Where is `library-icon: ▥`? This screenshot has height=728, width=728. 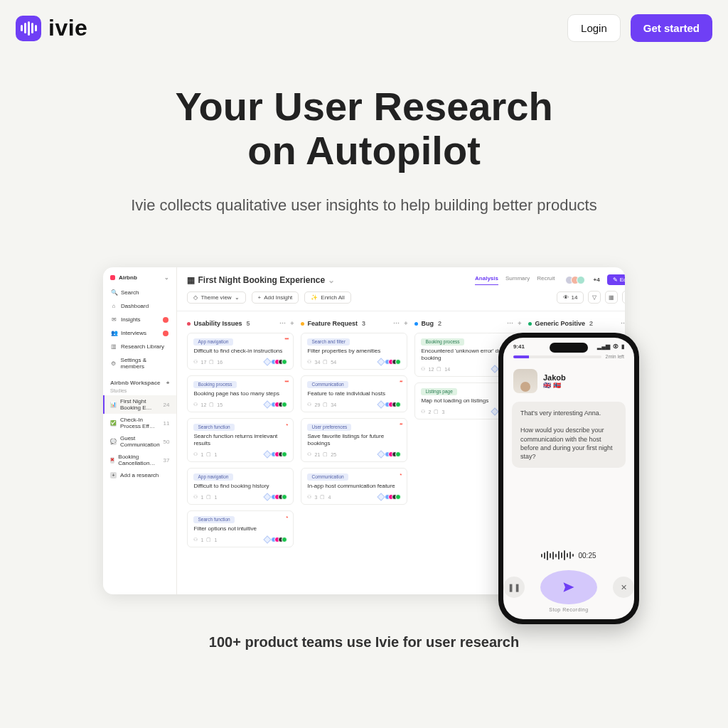
library-icon: ▥ is located at coordinates (114, 347).